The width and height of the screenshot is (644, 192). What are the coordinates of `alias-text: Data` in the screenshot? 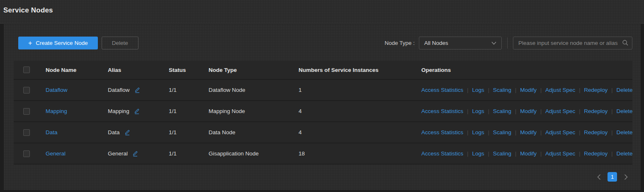 It's located at (114, 132).